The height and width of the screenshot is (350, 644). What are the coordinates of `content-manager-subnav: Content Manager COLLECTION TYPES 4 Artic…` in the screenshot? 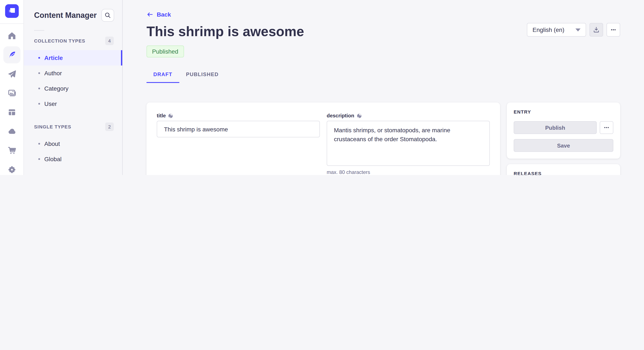 It's located at (73, 87).